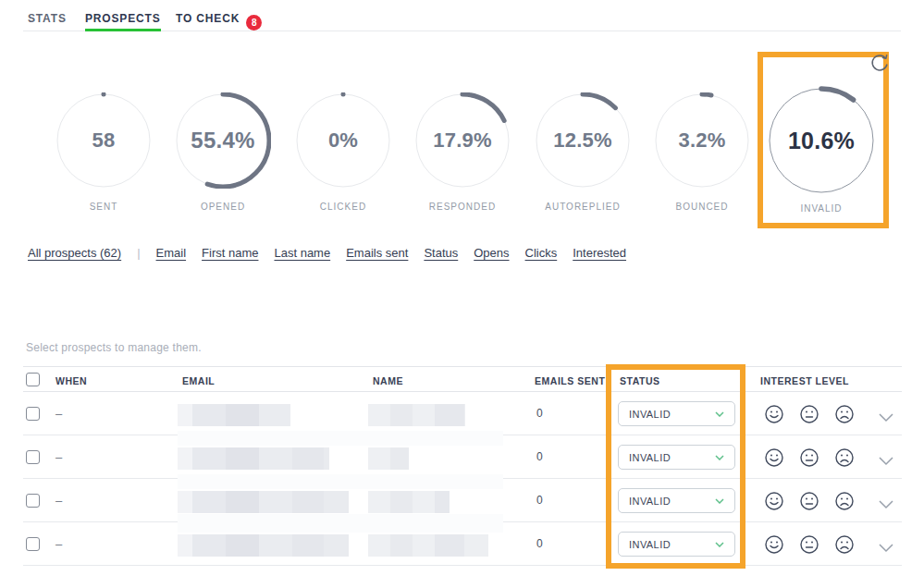  I want to click on col-header-status: STATUS, so click(640, 381).